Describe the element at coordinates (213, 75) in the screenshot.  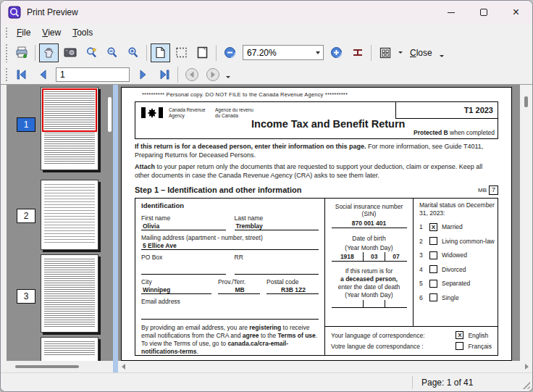
I see `go-forward-button` at that location.